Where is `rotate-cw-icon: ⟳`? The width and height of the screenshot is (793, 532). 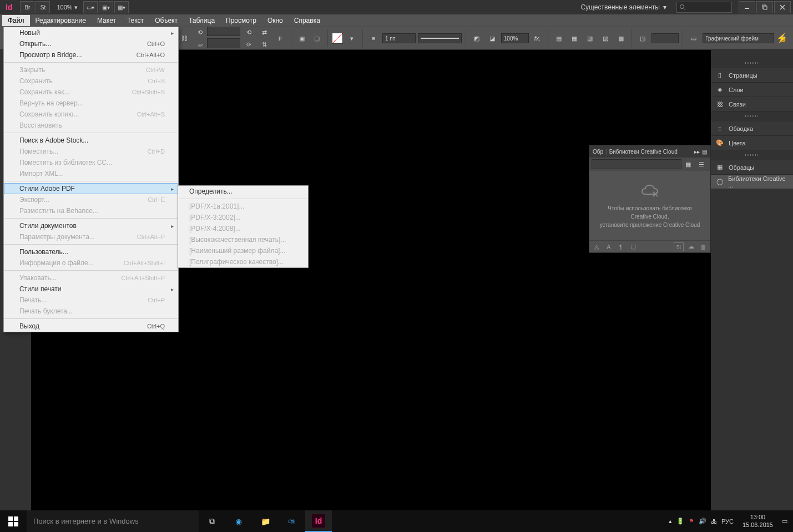
rotate-cw-icon: ⟳ is located at coordinates (249, 44).